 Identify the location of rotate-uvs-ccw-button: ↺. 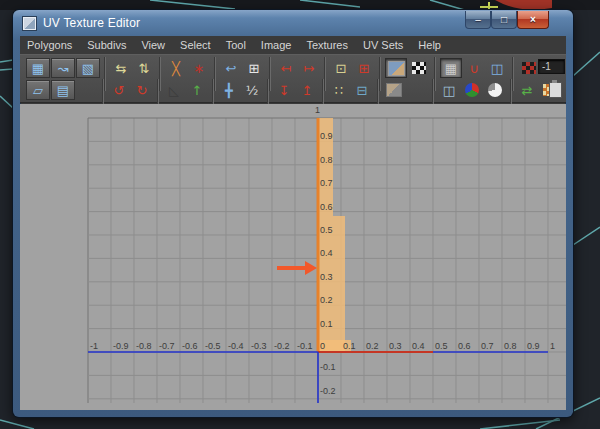
(119, 90).